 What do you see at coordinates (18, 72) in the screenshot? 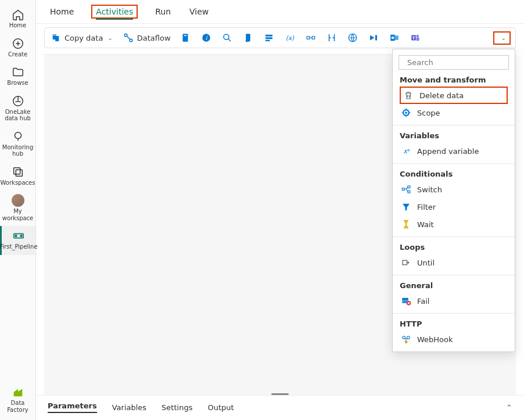
I see `folder-icon` at bounding box center [18, 72].